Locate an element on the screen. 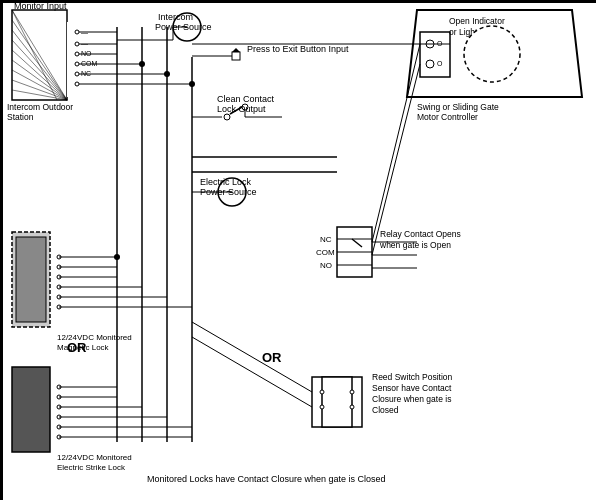 This screenshot has width=596, height=500. svg-text: COM is located at coordinates (326, 252).